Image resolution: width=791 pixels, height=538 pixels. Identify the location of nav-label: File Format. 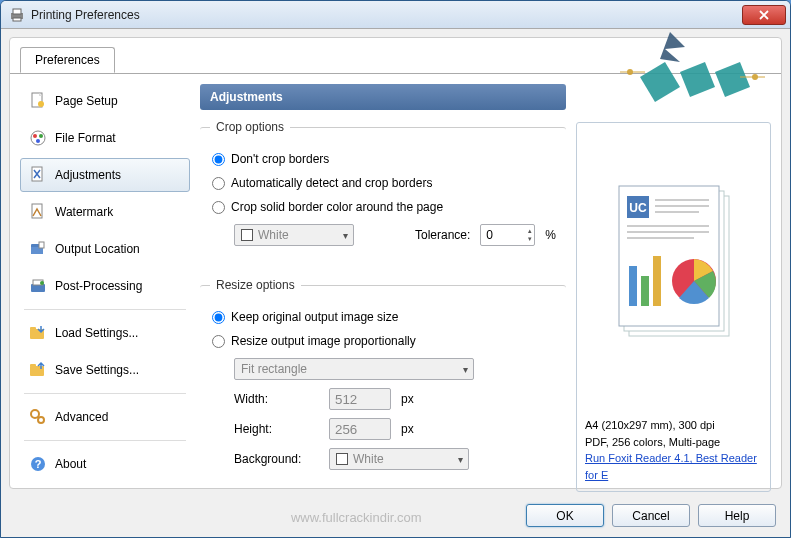
(86, 138).